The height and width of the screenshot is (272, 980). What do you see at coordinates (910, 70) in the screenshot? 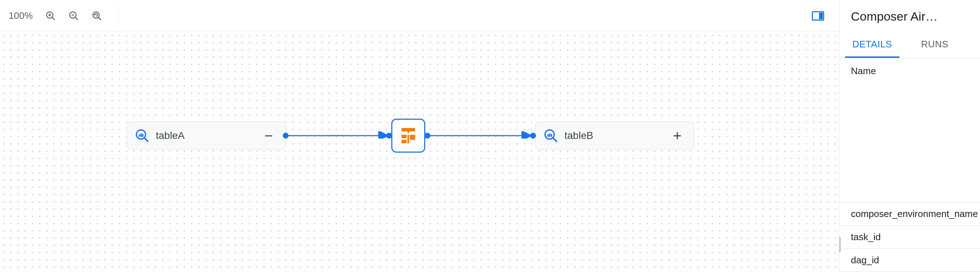
I see `field-label-name: Name` at bounding box center [910, 70].